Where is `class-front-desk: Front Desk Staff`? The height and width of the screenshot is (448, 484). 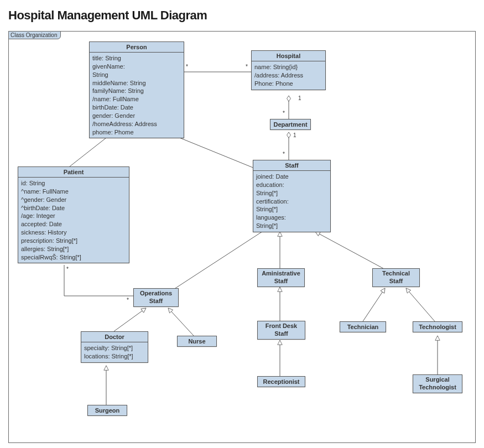
class-front-desk: Front Desk Staff is located at coordinates (281, 330).